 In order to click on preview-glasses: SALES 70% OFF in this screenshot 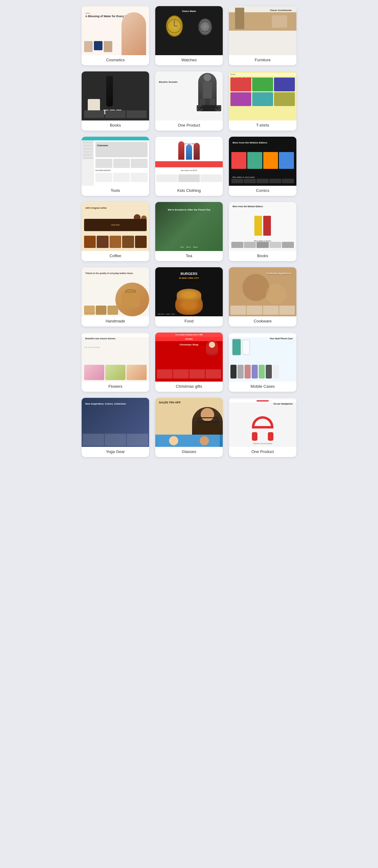, I will do `click(189, 423)`.